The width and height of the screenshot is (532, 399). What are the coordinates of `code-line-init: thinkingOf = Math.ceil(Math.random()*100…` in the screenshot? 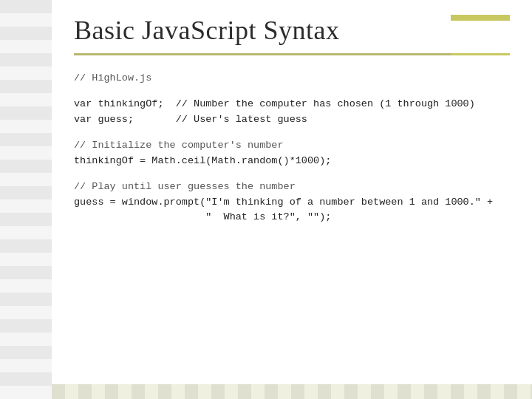 It's located at (292, 161).